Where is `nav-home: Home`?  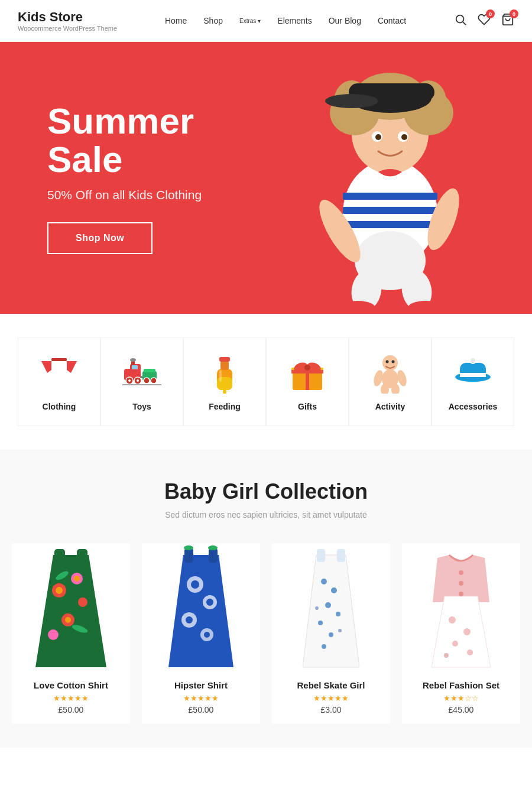
nav-home: Home is located at coordinates (176, 21).